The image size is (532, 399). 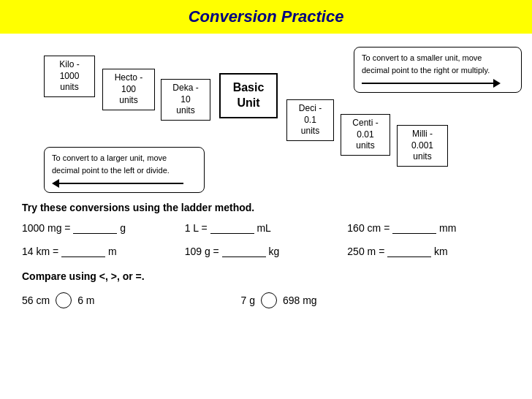 I want to click on conversion-item: 1000 mg = g, so click(x=104, y=228).